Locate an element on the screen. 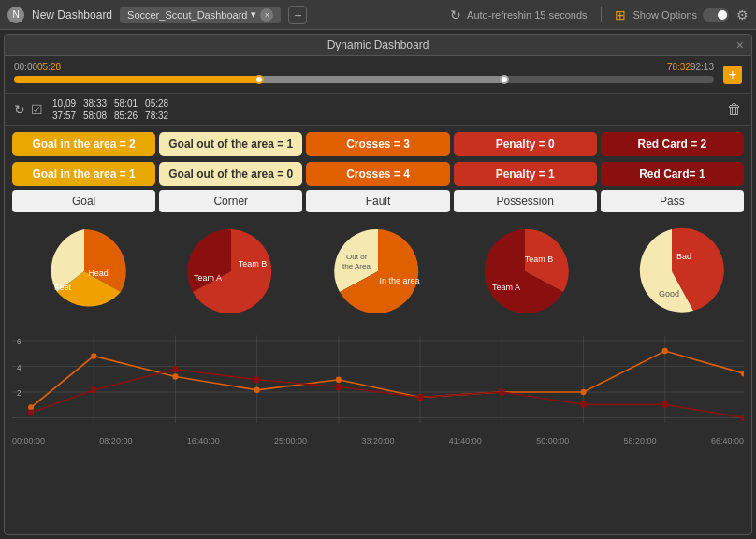 The image size is (756, 539). stat-cards-row2: Goal in the area = 1 Goal out of the are… is located at coordinates (378, 175).